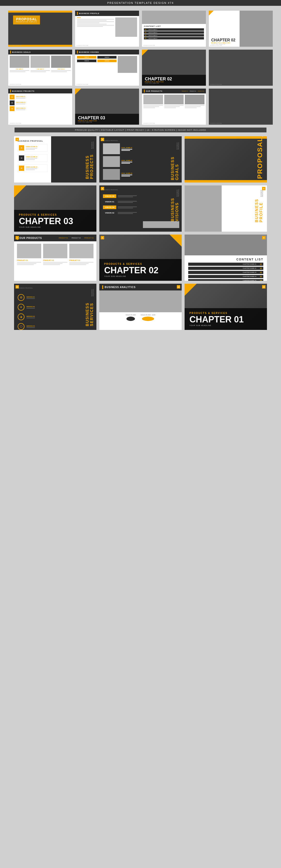  I want to click on slide-profile-sm: BUSINESS PROFILE, so click(107, 29).